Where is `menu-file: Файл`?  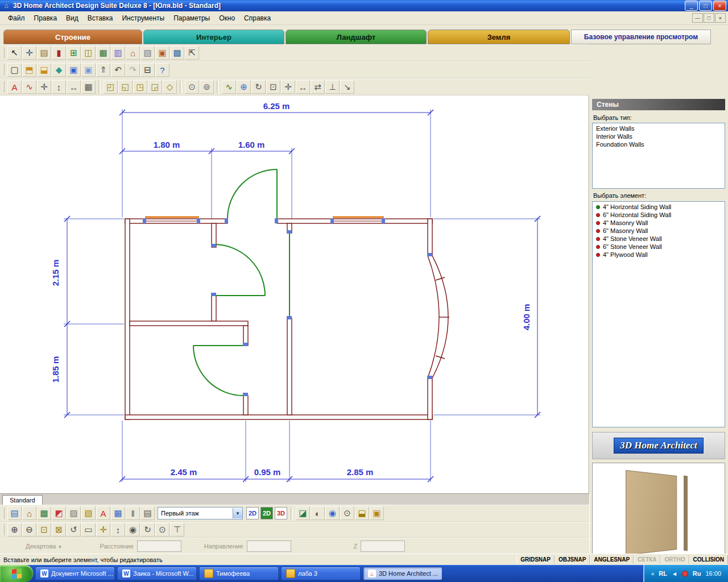 menu-file: Файл is located at coordinates (16, 18).